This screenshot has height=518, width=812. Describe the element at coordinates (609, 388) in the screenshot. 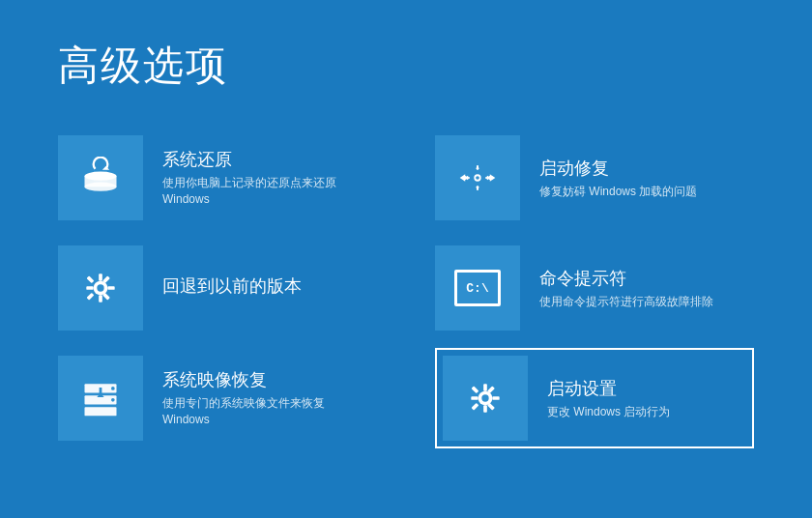

I see `startup-settings-title: 启动设置` at that location.